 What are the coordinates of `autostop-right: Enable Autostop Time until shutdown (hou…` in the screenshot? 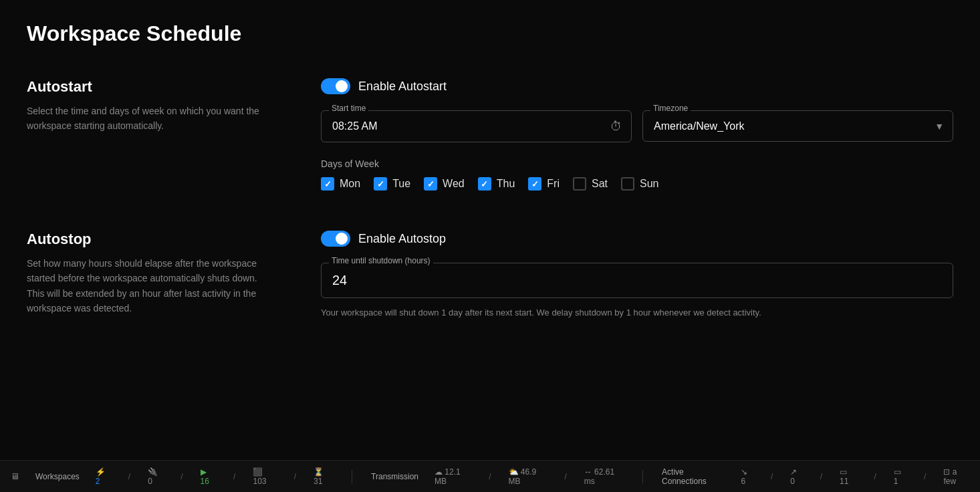 It's located at (637, 275).